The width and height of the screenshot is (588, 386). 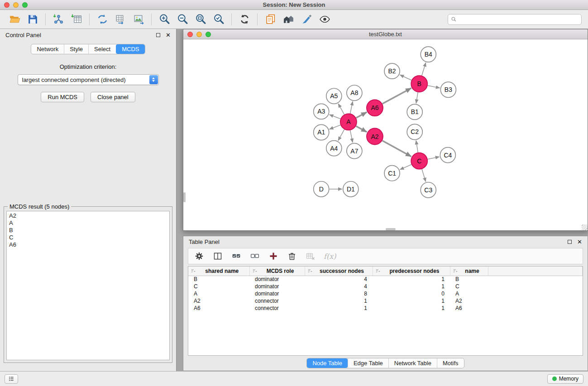 What do you see at coordinates (351, 189) in the screenshot?
I see `graph-node-D1: D1` at bounding box center [351, 189].